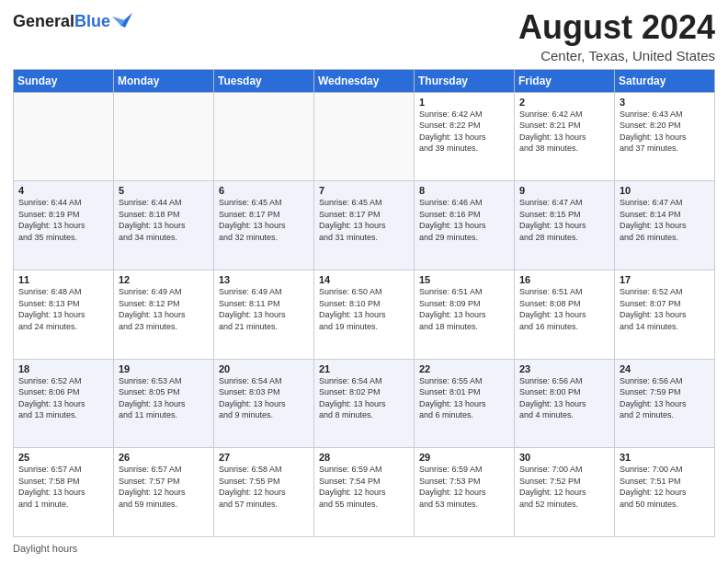 This screenshot has width=728, height=563. Describe the element at coordinates (64, 403) in the screenshot. I see `calendar-cell-4-1: 18Sunrise: 6:52 AMSunset: 8:06 PMDayligh…` at that location.